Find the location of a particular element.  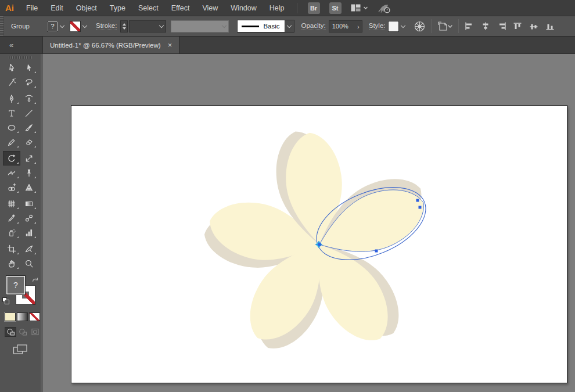

line-segment-tool is located at coordinates (29, 113).